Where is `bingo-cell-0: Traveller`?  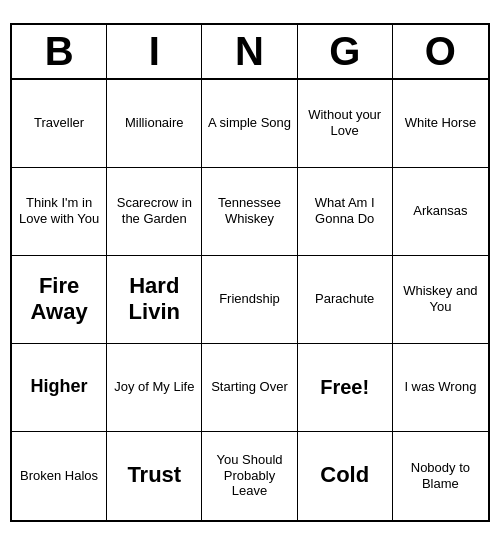
bingo-cell-0: Traveller is located at coordinates (60, 124).